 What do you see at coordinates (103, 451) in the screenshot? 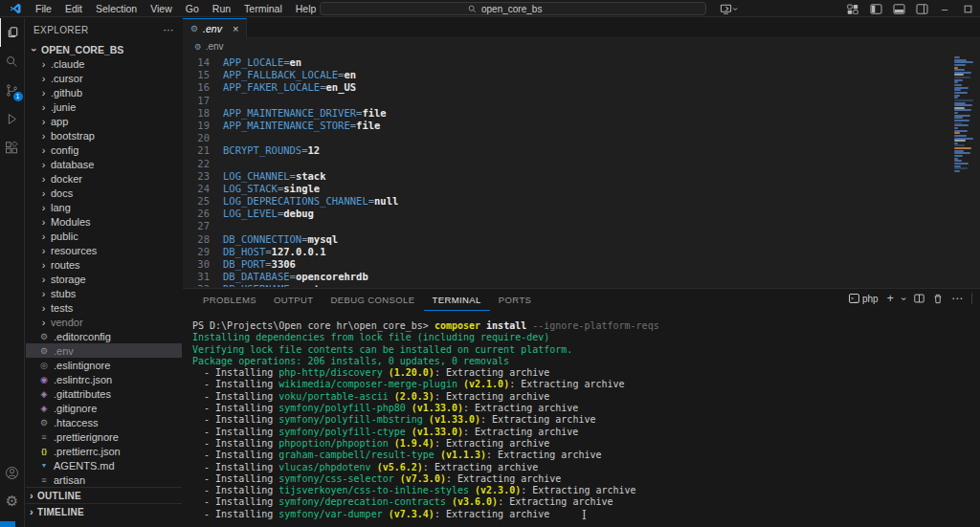
I see `tree-file--prettierrc-json: {}.prettierrc.json` at bounding box center [103, 451].